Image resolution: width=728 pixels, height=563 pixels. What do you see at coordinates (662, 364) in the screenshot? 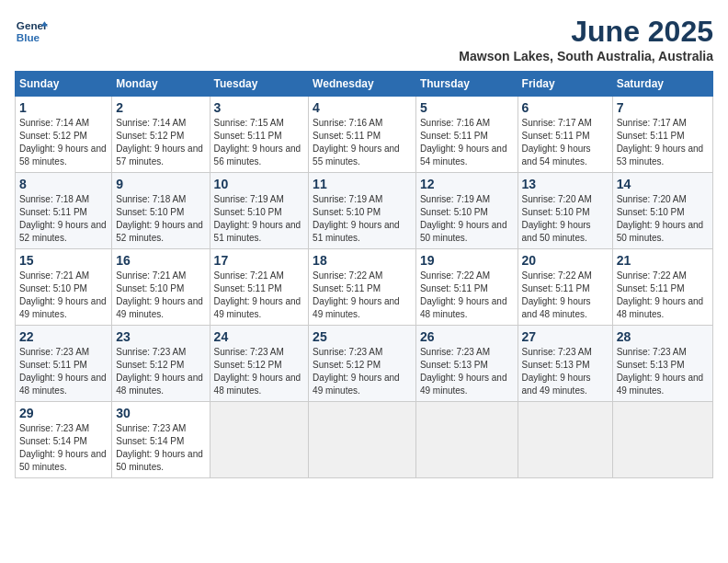
I see `calendar-cell: 28Sunrise: 7:23 AMSunset: 5:13 PMDayligh…` at bounding box center [662, 364].